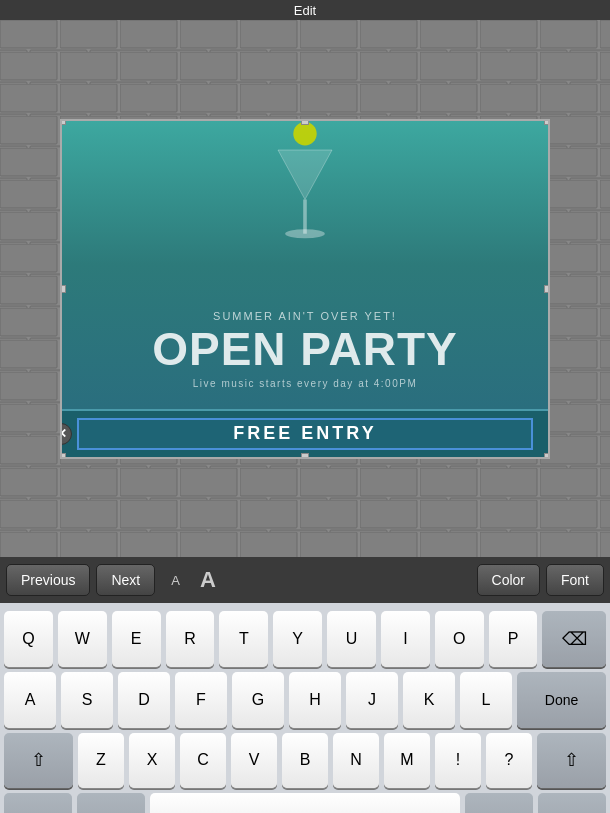  Describe the element at coordinates (203, 761) in the screenshot. I see `key-c: C` at that location.